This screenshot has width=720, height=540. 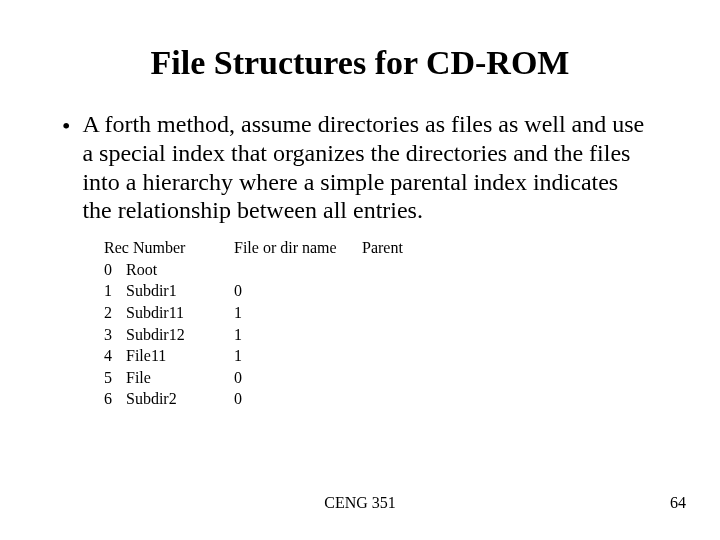 I want to click on cell-rec: 2, so click(x=115, y=313).